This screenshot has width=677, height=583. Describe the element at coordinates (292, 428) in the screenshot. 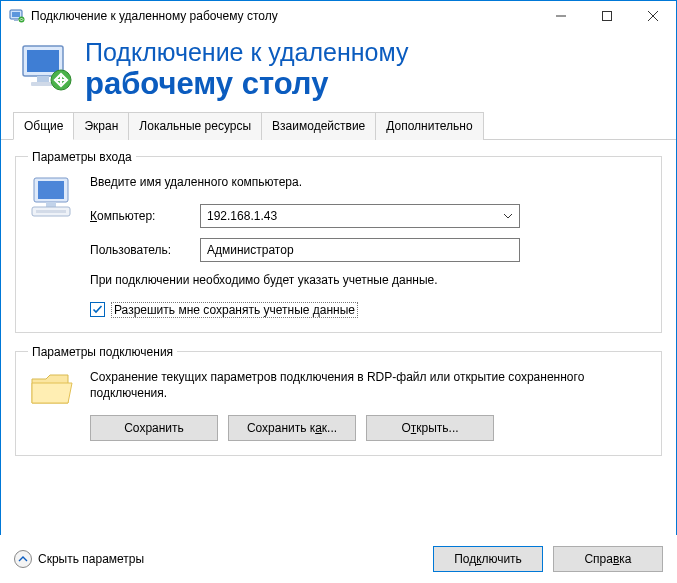

I see `save-as-button: Сохранить как...` at that location.